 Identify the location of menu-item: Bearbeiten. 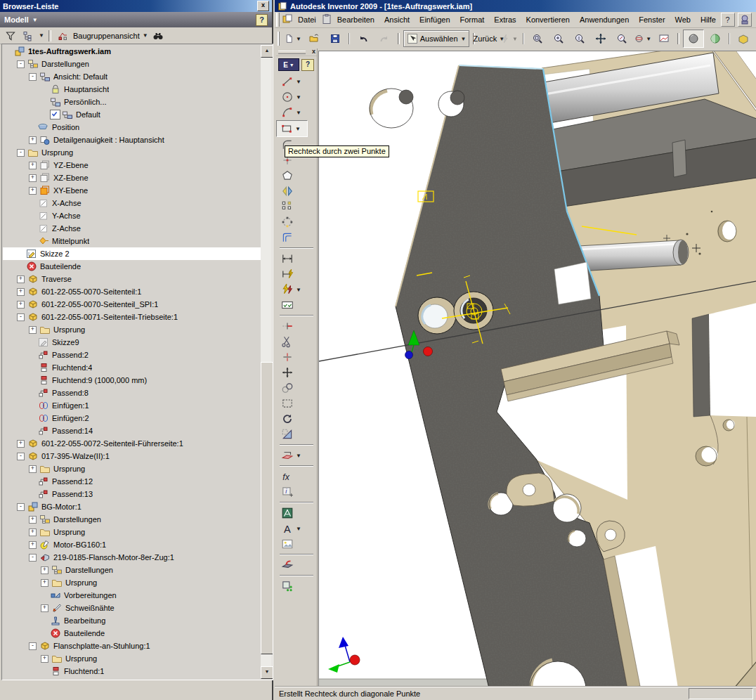
(356, 20).